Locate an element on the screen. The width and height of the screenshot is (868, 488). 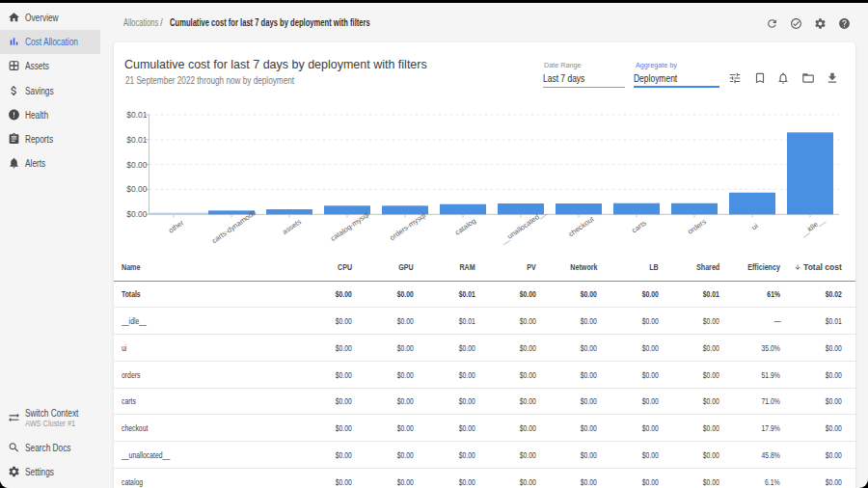
svg-text: checkout is located at coordinates (583, 226).